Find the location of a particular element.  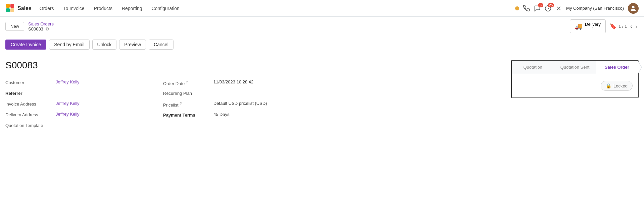

bookmark-icon: 🔖 is located at coordinates (613, 26).